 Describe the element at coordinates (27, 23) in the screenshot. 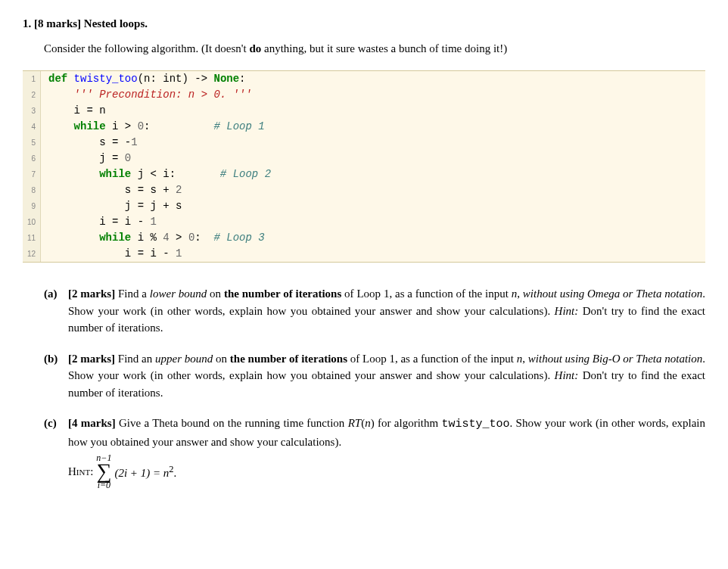

I see `question-number: 1.` at that location.